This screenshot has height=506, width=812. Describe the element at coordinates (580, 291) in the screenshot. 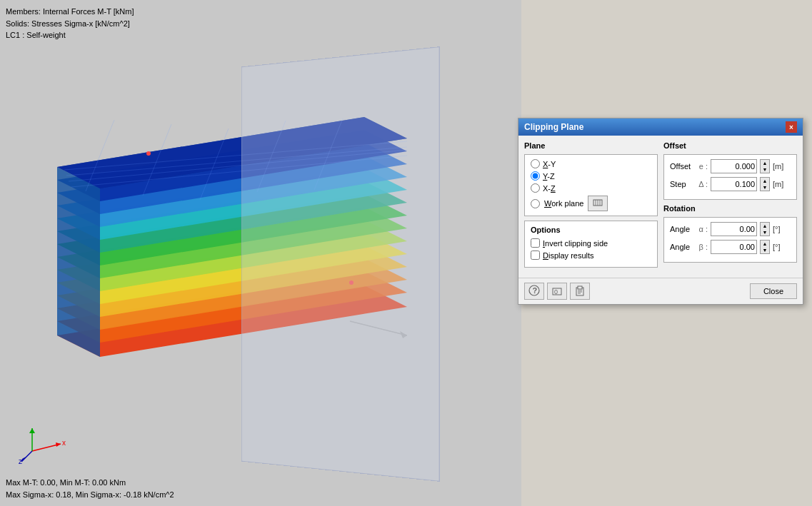

I see `clipboard-icon` at that location.